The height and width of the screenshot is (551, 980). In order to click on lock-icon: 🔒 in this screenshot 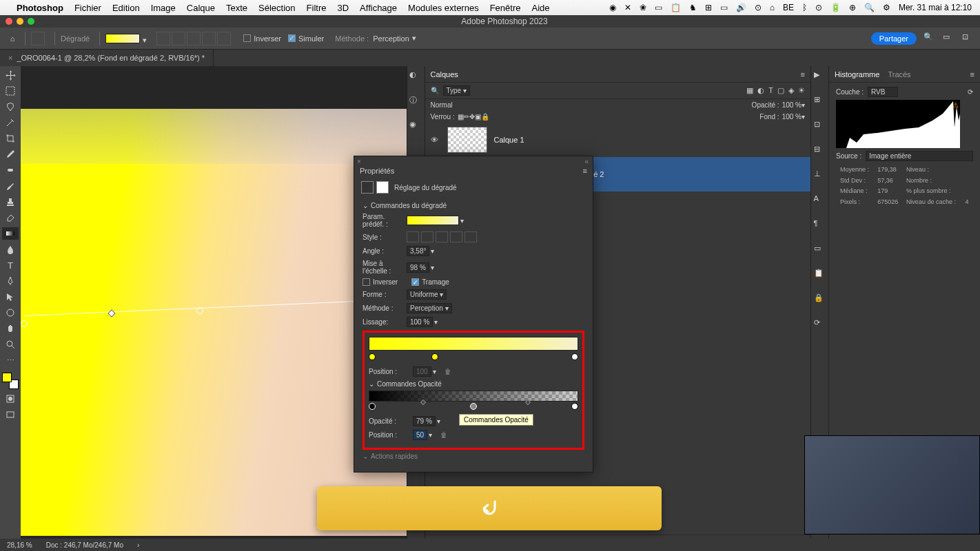, I will do `click(485, 117)`.